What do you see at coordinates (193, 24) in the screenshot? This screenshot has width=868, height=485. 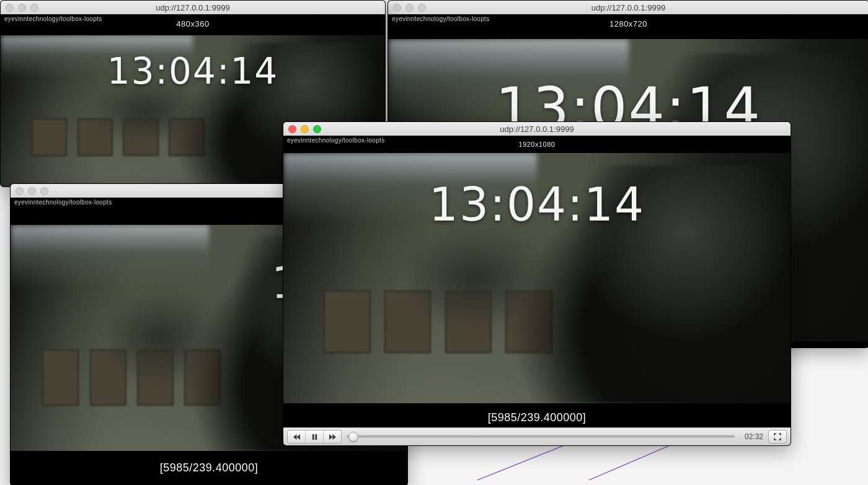 I see `resolution-label: 480x360` at bounding box center [193, 24].